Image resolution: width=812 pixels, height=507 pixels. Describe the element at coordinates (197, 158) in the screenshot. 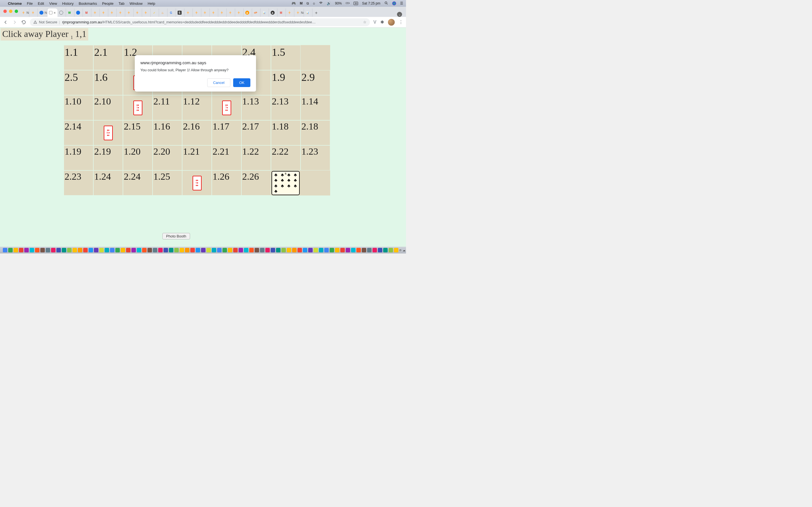

I see `grid-cell: 1.21` at that location.